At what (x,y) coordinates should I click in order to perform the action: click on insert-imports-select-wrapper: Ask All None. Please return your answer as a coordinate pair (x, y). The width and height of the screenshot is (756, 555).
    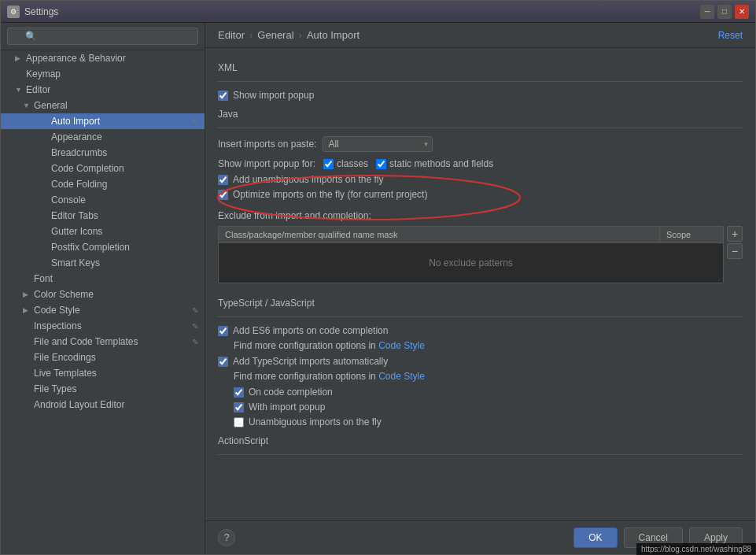
    Looking at the image, I should click on (378, 144).